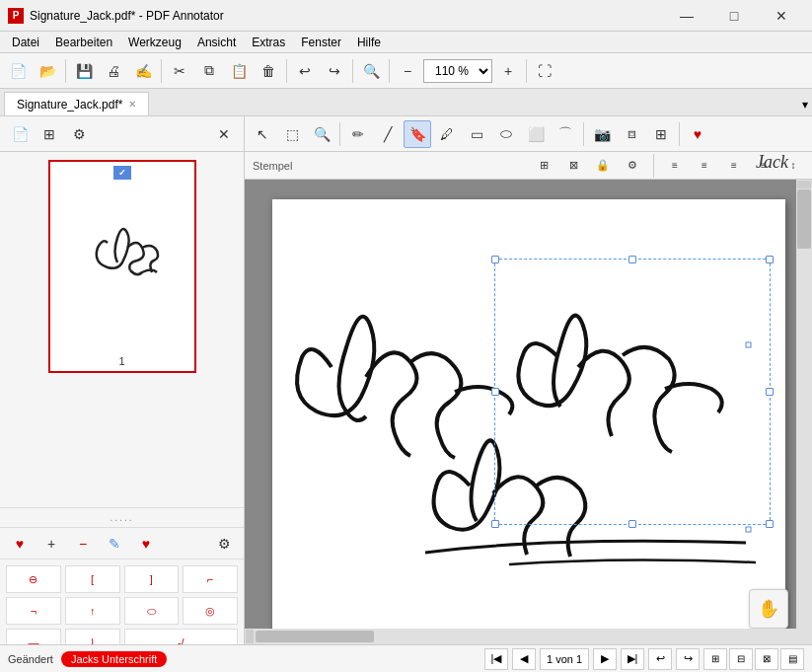  Describe the element at coordinates (804, 412) in the screenshot. I see `vertical-scrollbar` at that location.